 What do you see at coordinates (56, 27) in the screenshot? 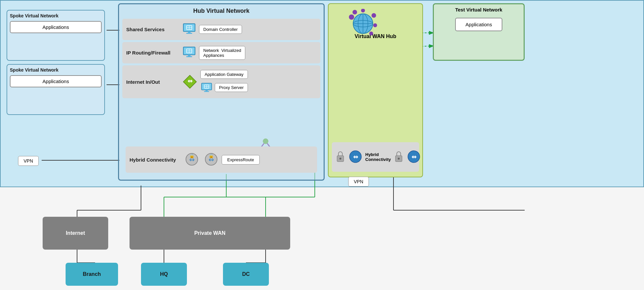
I see `spoke-vnet-1-apps: Applications` at bounding box center [56, 27].